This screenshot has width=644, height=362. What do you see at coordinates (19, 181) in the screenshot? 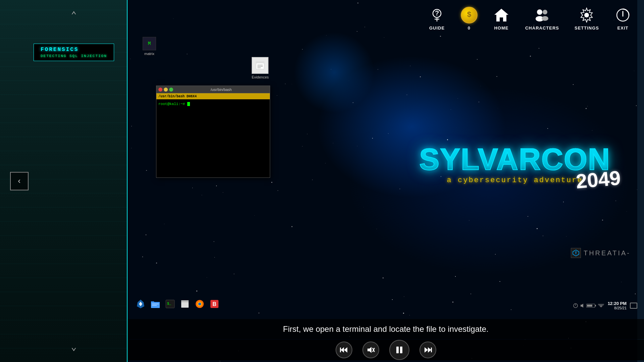
I see `left-nav-button: ‹` at bounding box center [19, 181].